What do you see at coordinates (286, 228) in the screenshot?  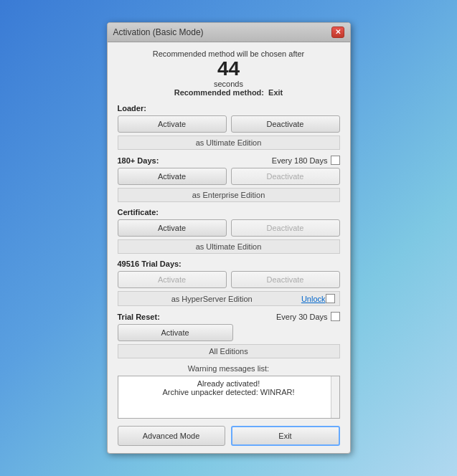 I see `certificate-deactivate-button: Deactivate` at bounding box center [286, 228].